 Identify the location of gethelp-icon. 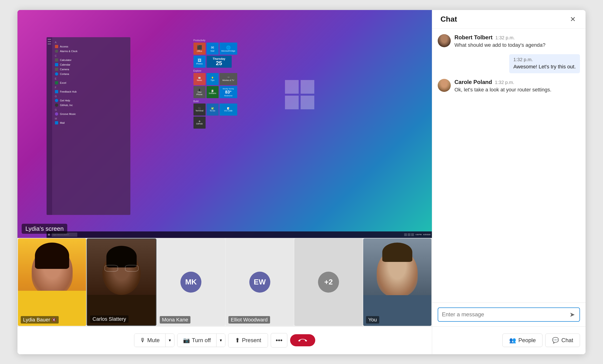
(57, 100).